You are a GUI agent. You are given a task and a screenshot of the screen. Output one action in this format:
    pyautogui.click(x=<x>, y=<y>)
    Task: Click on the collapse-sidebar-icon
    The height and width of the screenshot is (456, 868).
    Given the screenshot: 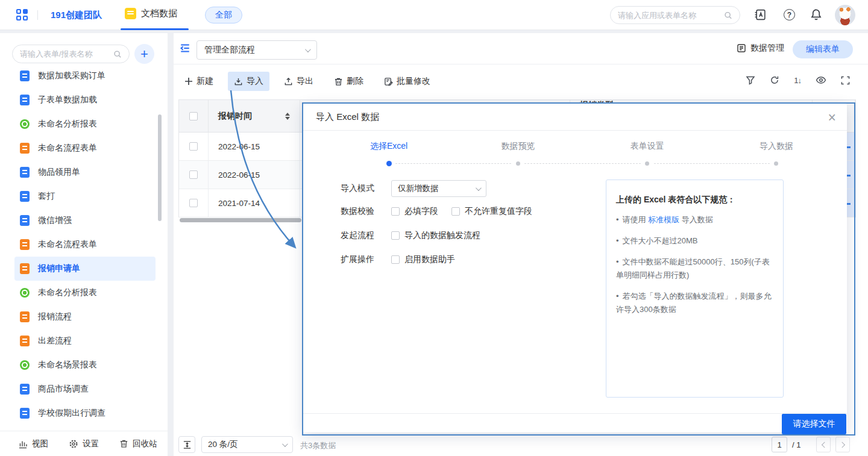 What is the action you would take?
    pyautogui.click(x=185, y=48)
    